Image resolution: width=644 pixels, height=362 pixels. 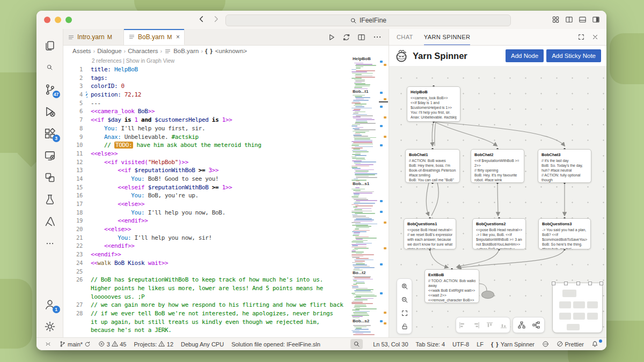 I want to click on panel-tab-chat: CHAT, so click(x=405, y=37).